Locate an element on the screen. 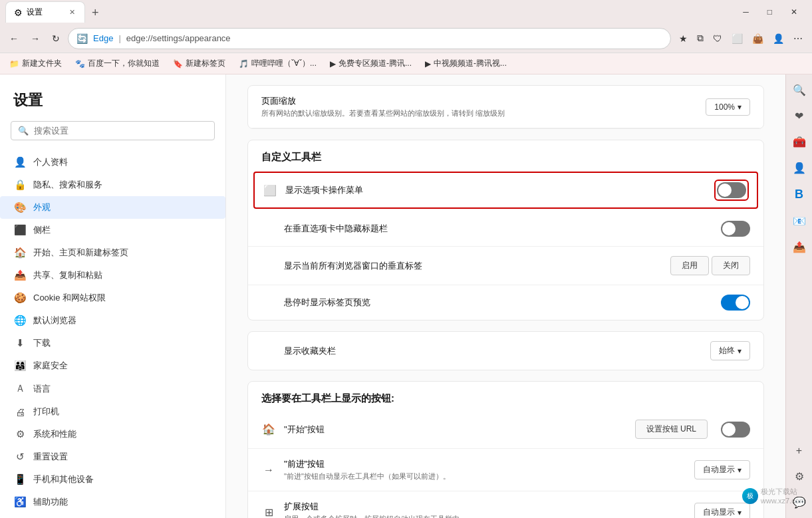 This screenshot has width=812, height=518. right-add-icon: + is located at coordinates (799, 451).